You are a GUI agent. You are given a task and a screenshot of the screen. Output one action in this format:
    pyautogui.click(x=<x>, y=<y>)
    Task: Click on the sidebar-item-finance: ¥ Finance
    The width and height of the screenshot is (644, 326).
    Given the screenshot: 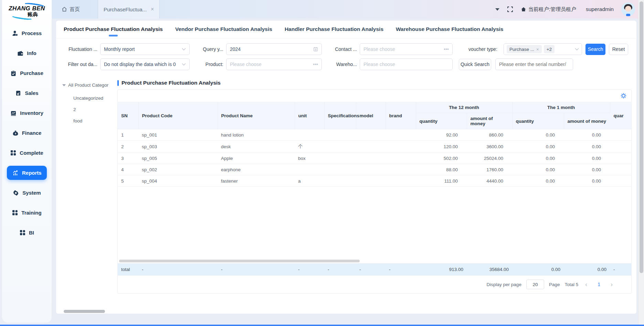 What is the action you would take?
    pyautogui.click(x=27, y=133)
    